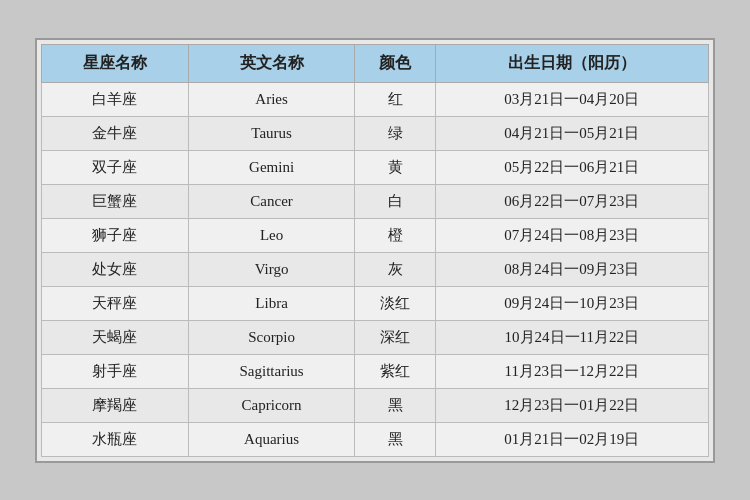 This screenshot has width=750, height=500. Describe the element at coordinates (395, 167) in the screenshot. I see `cell-color: 黄` at that location.